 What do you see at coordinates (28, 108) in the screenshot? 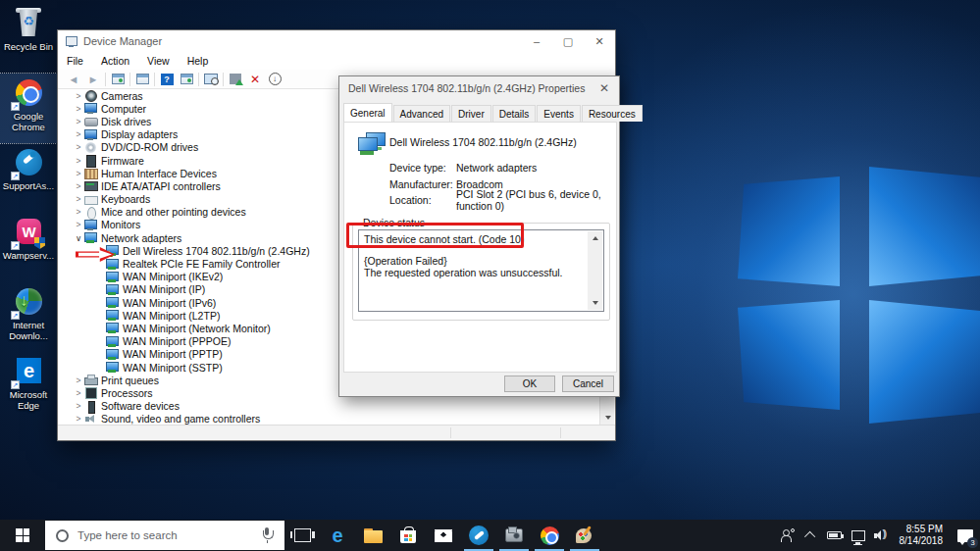
I see `desktop-icon-chrome: ↗GoogleChrome` at bounding box center [28, 108].